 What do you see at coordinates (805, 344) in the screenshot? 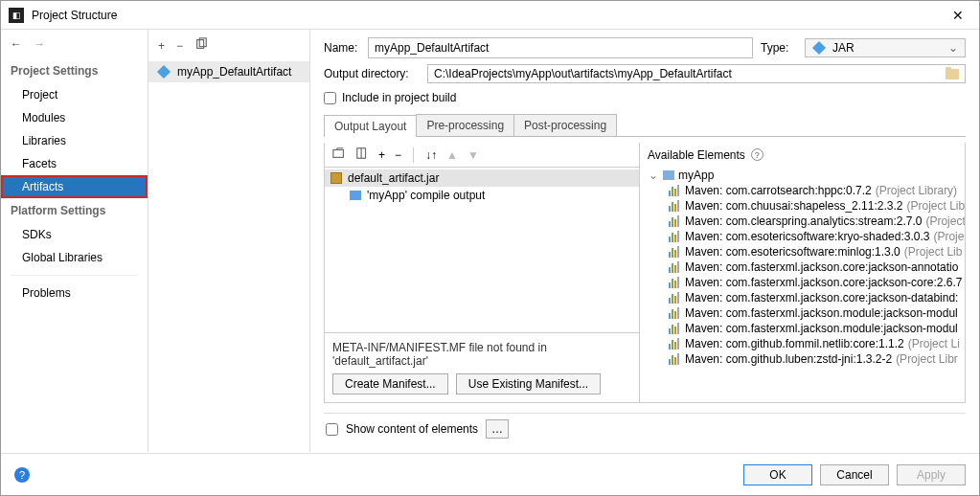
I see `library-node: Maven: com.github.fommil.netlib:core:1.1…` at bounding box center [805, 344].